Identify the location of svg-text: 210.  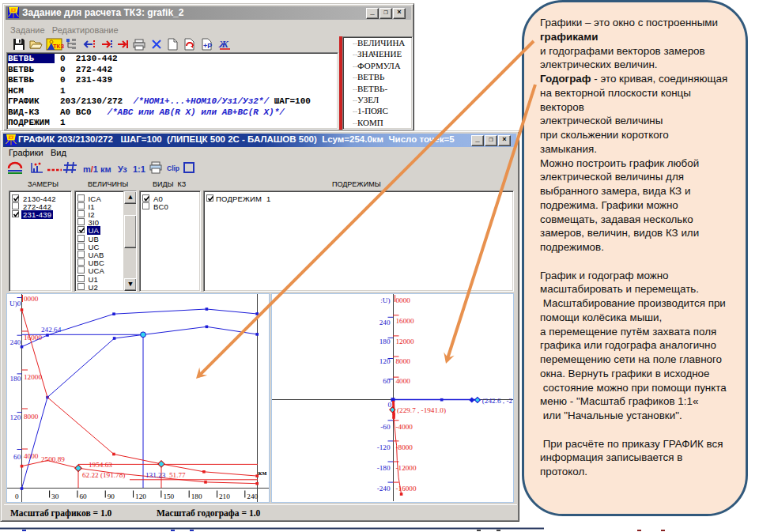
(225, 496).